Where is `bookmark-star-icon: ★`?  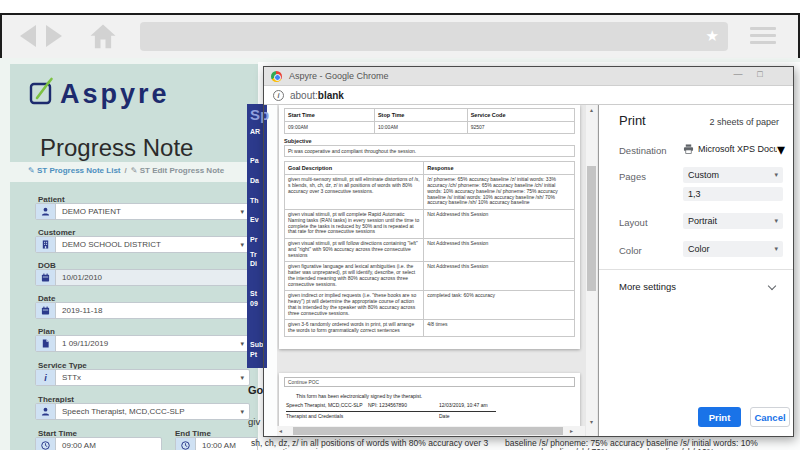
bookmark-star-icon: ★ is located at coordinates (712, 36).